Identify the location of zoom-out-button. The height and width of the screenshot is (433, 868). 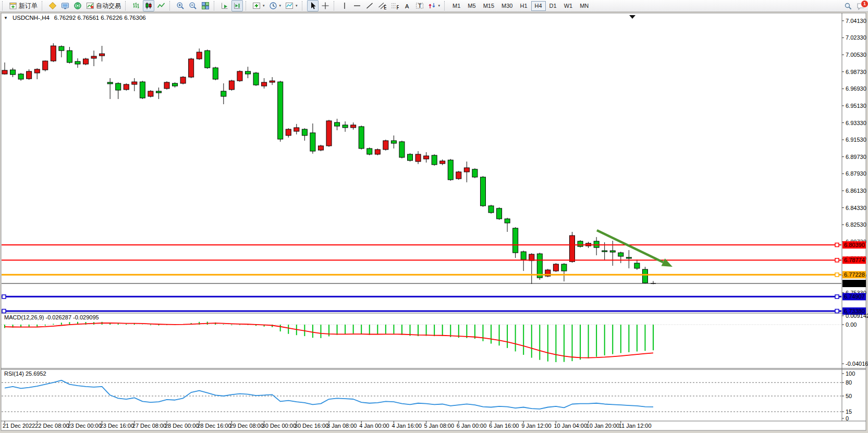
(193, 6).